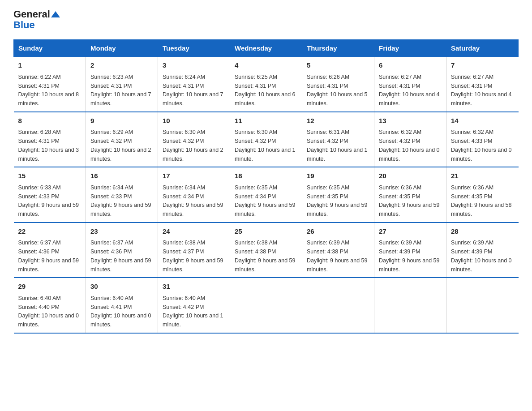 This screenshot has height=411, width=532. What do you see at coordinates (483, 121) in the screenshot?
I see `day-number: 14` at bounding box center [483, 121].